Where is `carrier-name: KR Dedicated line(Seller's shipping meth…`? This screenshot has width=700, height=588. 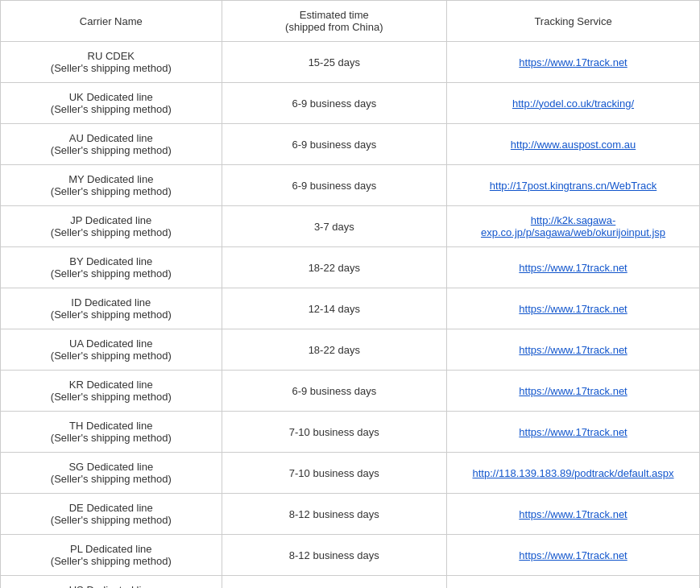 carrier-name: KR Dedicated line(Seller's shipping meth… is located at coordinates (111, 391).